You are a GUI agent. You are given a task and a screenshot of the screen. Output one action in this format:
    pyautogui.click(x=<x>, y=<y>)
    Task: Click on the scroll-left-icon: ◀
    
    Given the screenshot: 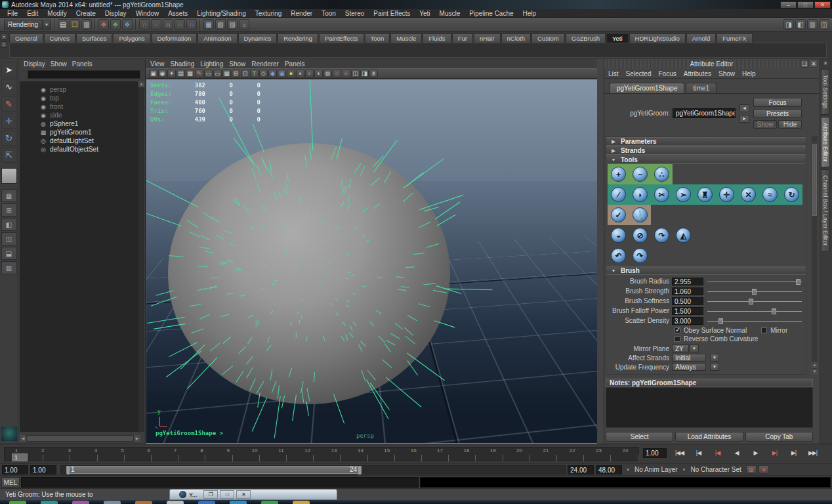 What is the action you would take?
    pyautogui.click(x=23, y=438)
    